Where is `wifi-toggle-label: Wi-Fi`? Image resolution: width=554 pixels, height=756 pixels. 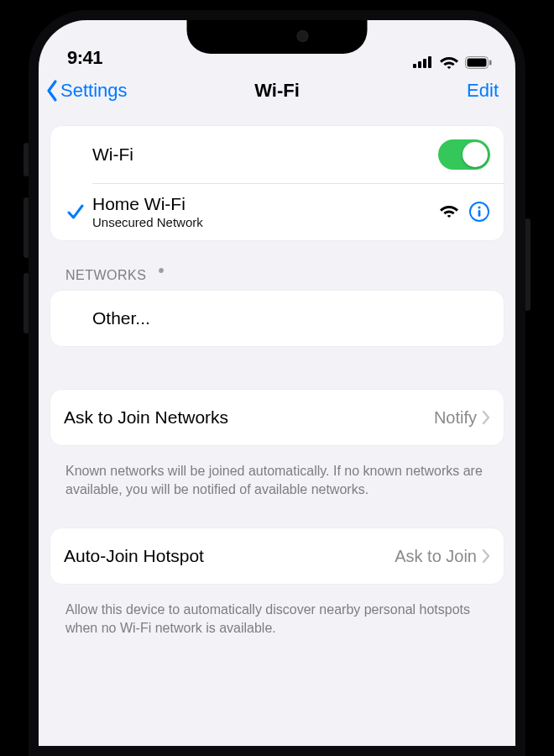
wifi-toggle-label: Wi-Fi is located at coordinates (251, 155).